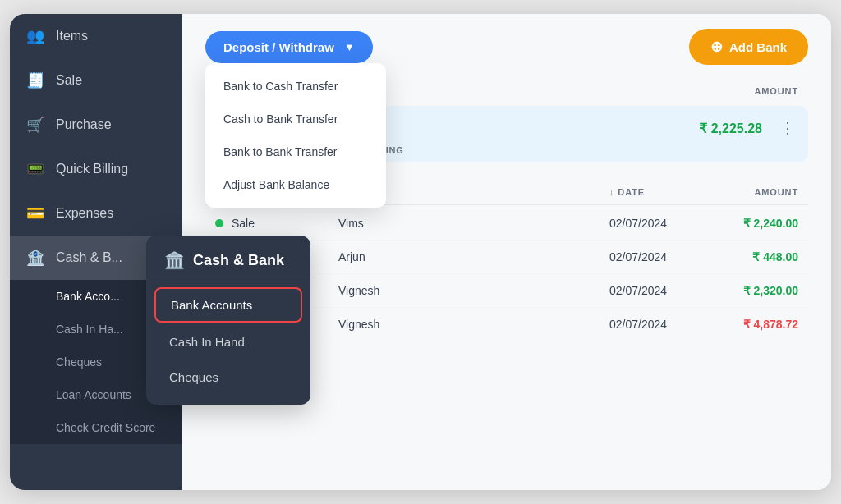 The height and width of the screenshot is (504, 841). Describe the element at coordinates (757, 257) in the screenshot. I see `tx-amount: ₹ 448.00` at that location.